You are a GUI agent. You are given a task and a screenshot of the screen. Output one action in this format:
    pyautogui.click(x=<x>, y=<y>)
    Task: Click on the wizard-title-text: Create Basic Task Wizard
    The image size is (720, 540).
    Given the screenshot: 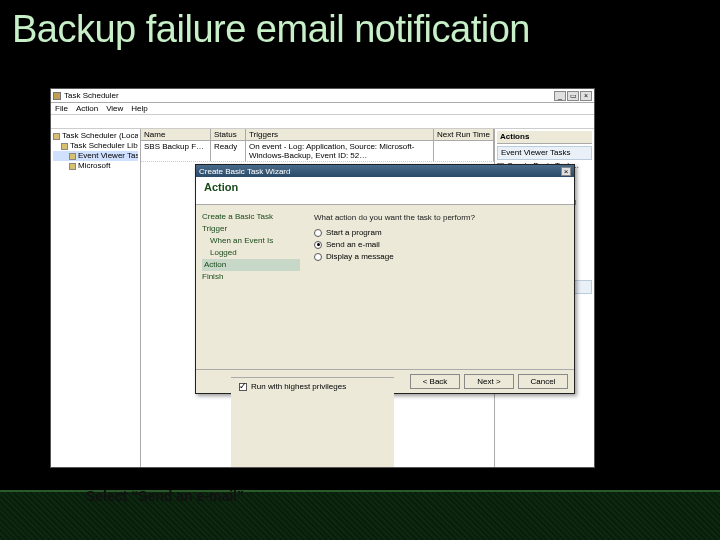 What is the action you would take?
    pyautogui.click(x=244, y=172)
    